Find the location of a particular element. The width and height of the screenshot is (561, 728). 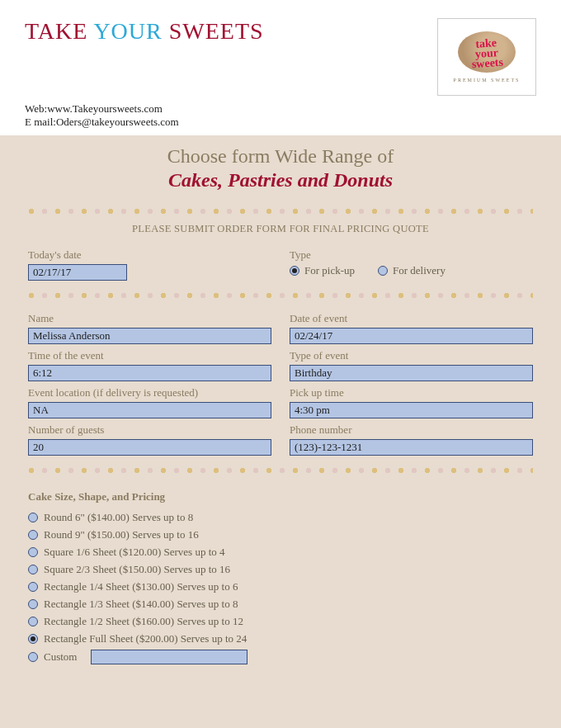

logo-tagline: PREMIUM SWEETS is located at coordinates (487, 80).